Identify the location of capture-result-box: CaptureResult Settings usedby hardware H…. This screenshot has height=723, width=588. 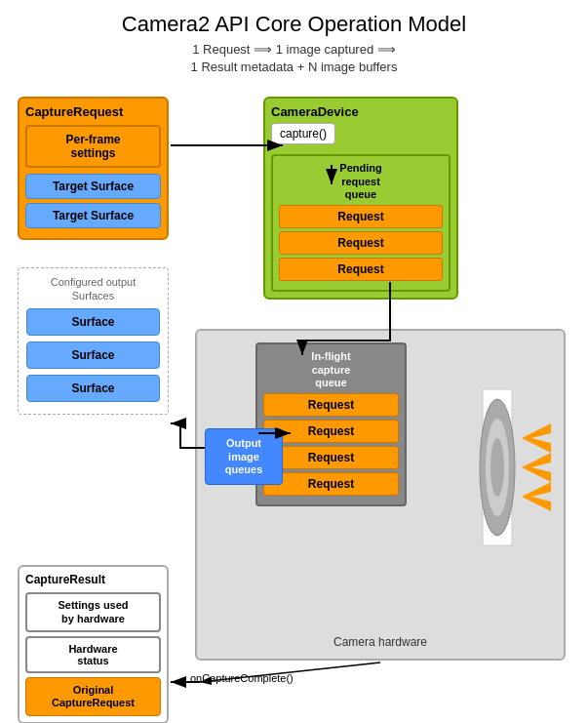
(94, 644).